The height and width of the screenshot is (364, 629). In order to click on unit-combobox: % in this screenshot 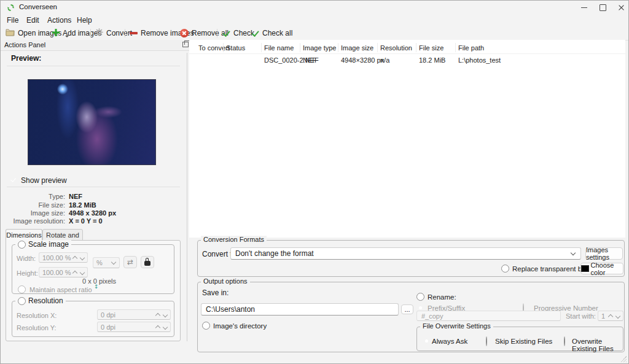, I will do `click(106, 263)`.